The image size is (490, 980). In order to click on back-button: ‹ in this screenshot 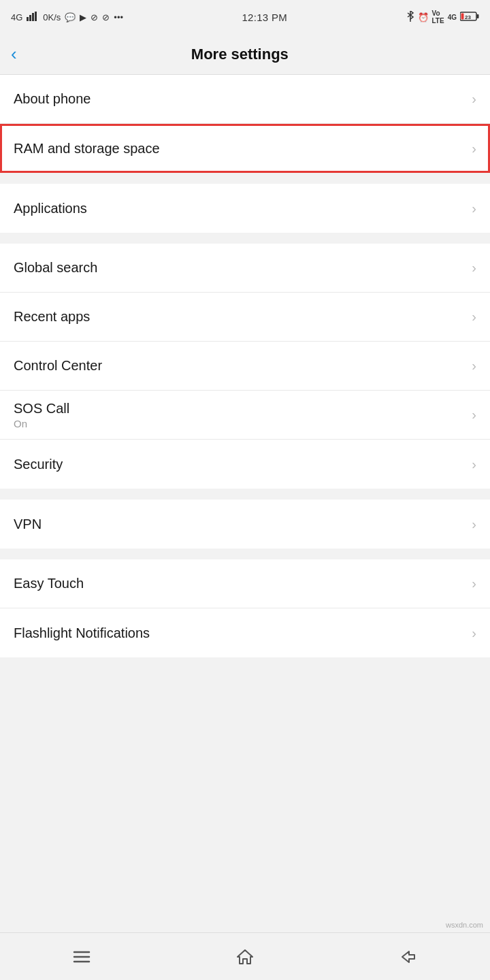, I will do `click(14, 54)`.